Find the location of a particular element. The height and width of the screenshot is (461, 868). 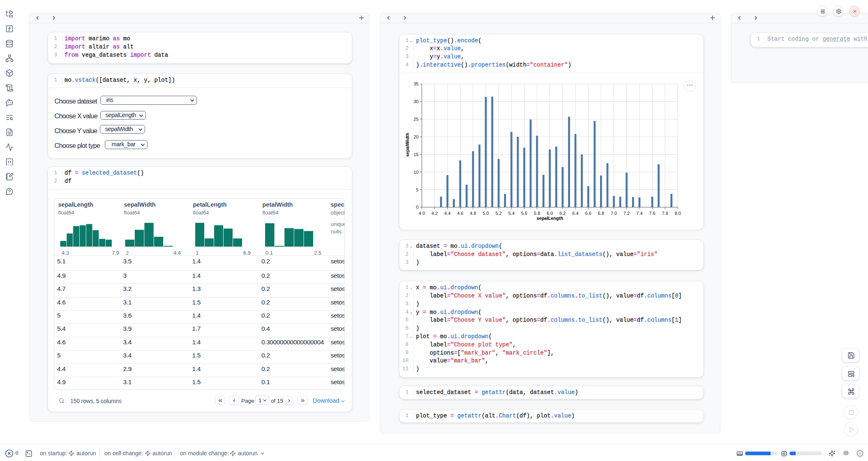

svg-text: 5.0 is located at coordinates (486, 213).